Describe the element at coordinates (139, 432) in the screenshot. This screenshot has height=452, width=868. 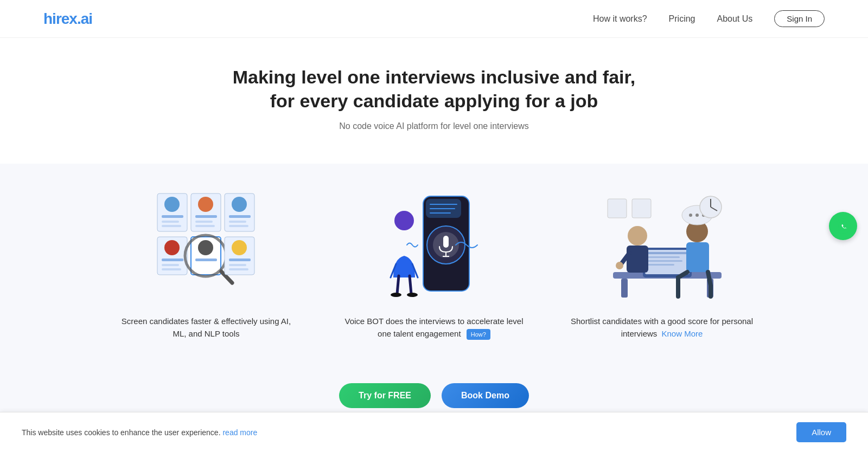
I see `cookie-text: This website uses cookies to enhance the…` at that location.